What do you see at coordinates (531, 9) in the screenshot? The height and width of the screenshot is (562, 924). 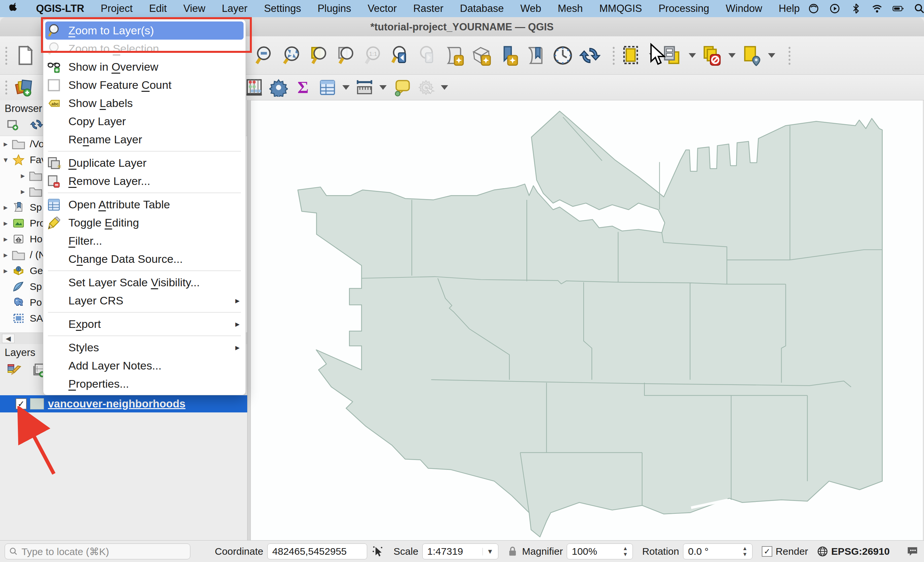 I see `menubar-item-web: Web` at bounding box center [531, 9].